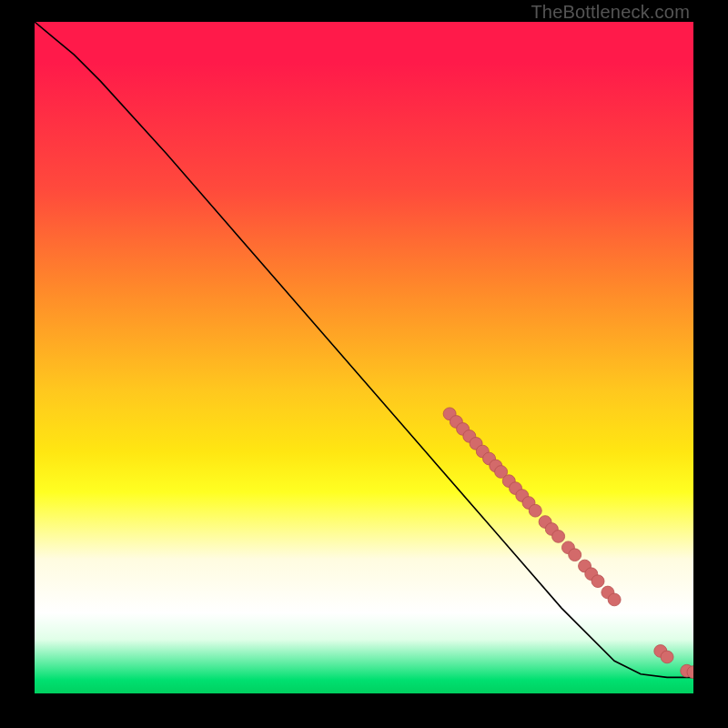 Image resolution: width=728 pixels, height=728 pixels. Describe the element at coordinates (610, 13) in the screenshot. I see `watermark-text: TheBottleneck.com` at that location.